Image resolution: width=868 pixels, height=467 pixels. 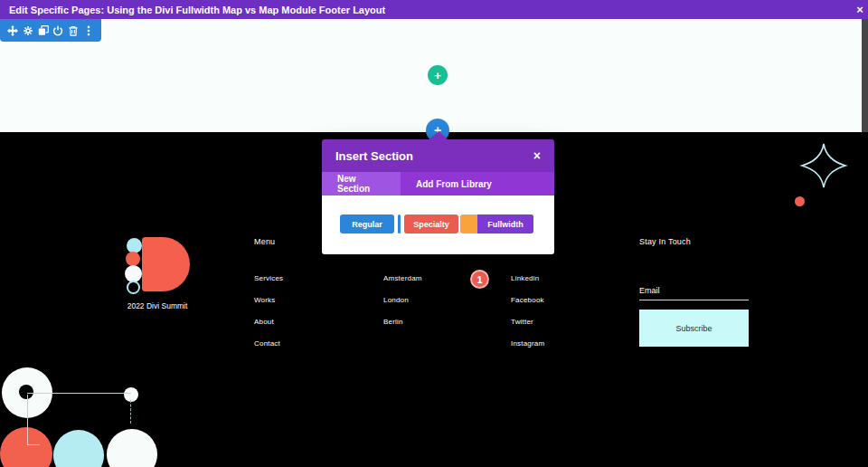 What do you see at coordinates (864, 76) in the screenshot?
I see `scrollbar` at bounding box center [864, 76].